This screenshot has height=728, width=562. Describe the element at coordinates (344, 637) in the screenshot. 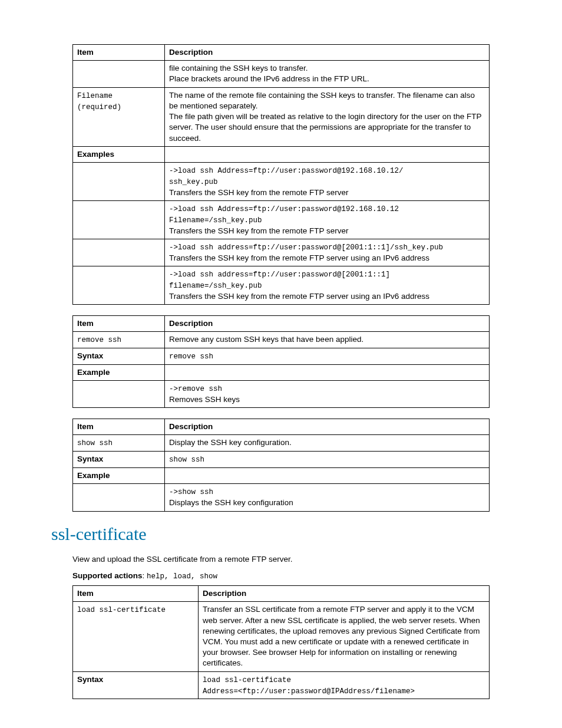

I see `cell-text: Transfer an SSL certificate from a remot…` at that location.